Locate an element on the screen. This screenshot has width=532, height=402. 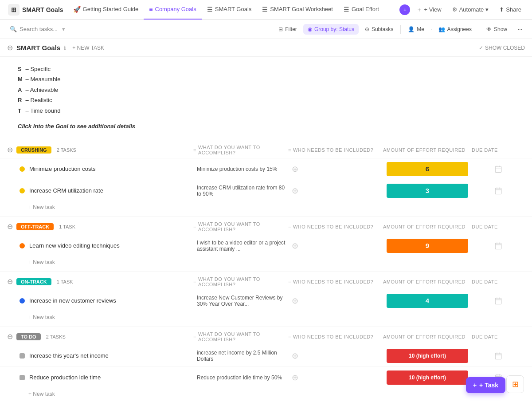
subtasks-icon: ⊙ is located at coordinates (367, 29).